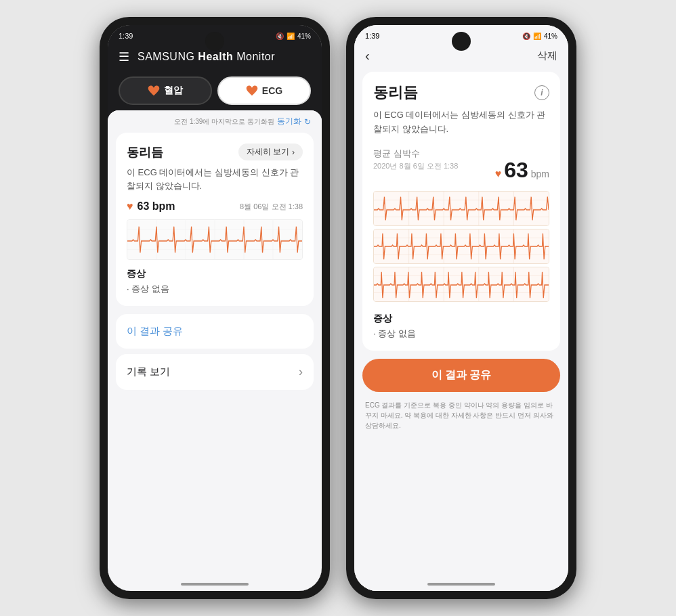 Image resolution: width=676 pixels, height=616 pixels. What do you see at coordinates (215, 219) in the screenshot?
I see `ecg-card: 동리듬 자세히 보기 › 이 ECG 데이터에서는 심방세동의 신호가 관찰되지…` at bounding box center [215, 219].